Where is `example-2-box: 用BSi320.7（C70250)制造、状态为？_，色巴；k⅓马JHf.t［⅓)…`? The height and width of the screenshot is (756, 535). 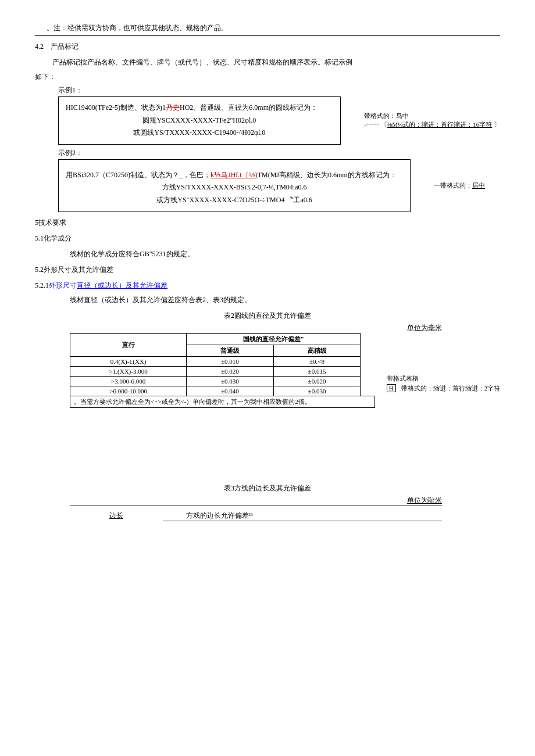
example-2-box: 用BSi320.7（C70250)制造、状态为？_，色巴；k⅓马JHf.t［⅓)… is located at coordinates (234, 186).